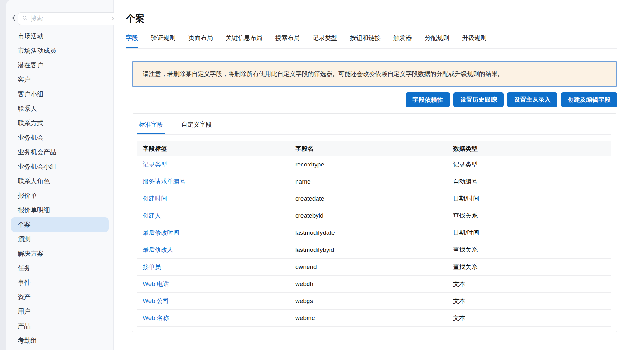  I want to click on sidebar-item: 业务机会, so click(60, 138).